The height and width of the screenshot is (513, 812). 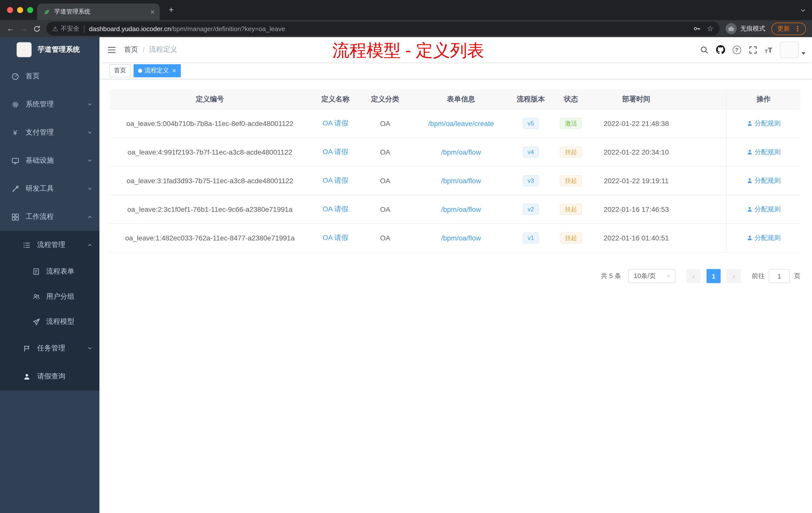 What do you see at coordinates (693, 276) in the screenshot?
I see `prev-page-button: ‹` at bounding box center [693, 276].